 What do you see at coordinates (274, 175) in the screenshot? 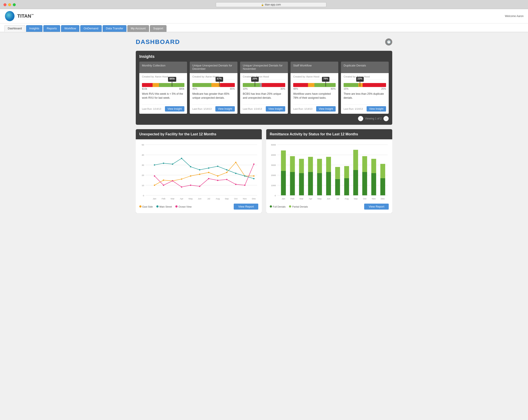
I see `svg-text: 2000` at bounding box center [274, 175].